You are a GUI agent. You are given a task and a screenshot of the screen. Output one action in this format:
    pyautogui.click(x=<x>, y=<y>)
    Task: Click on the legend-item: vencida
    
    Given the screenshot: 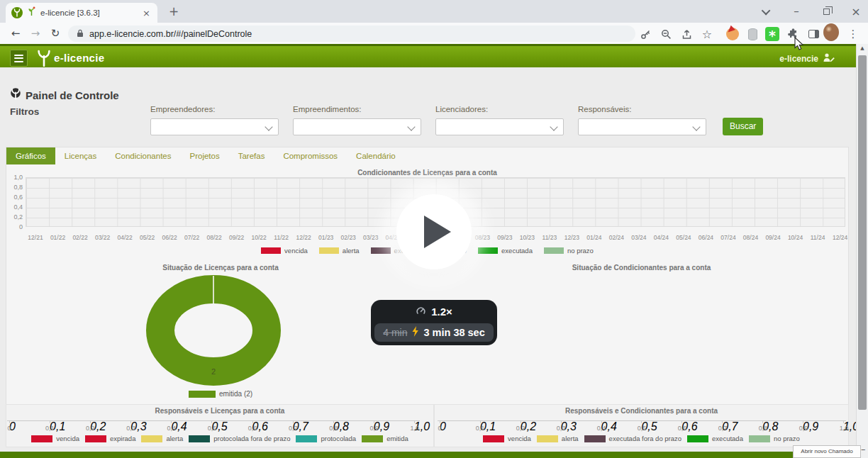 What is the action you would take?
    pyautogui.click(x=55, y=438)
    